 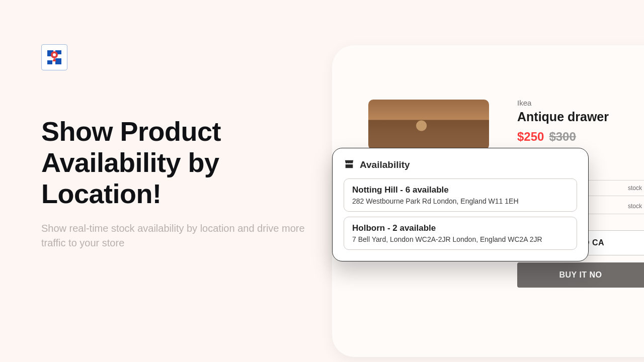 I want to click on price-original: $300, so click(x=562, y=137).